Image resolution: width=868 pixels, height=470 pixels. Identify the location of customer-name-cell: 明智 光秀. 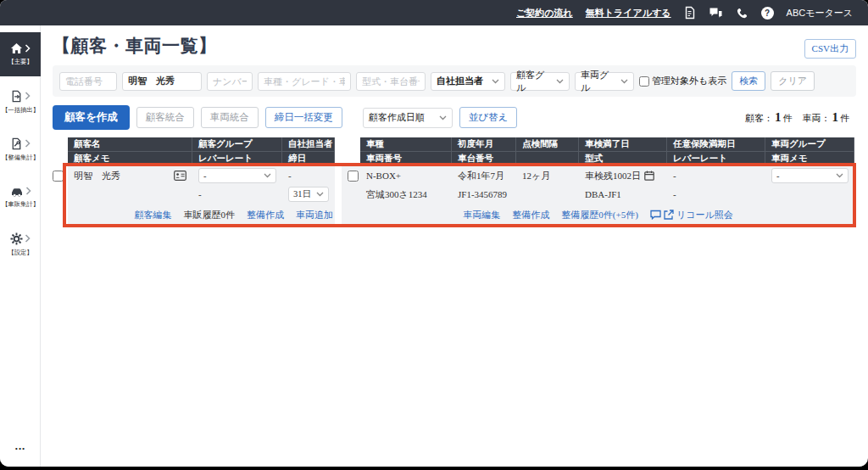
(131, 176).